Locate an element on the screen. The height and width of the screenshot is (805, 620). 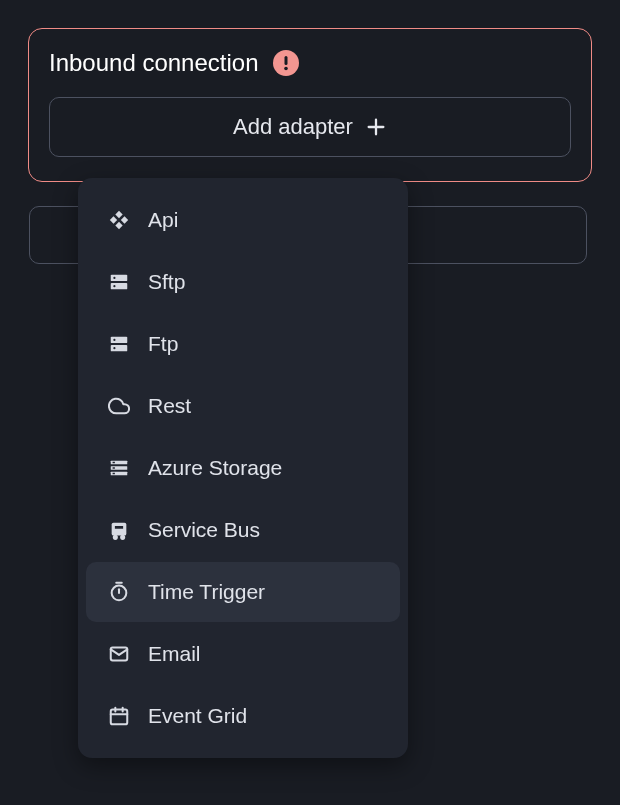
alert-icon is located at coordinates (286, 63).